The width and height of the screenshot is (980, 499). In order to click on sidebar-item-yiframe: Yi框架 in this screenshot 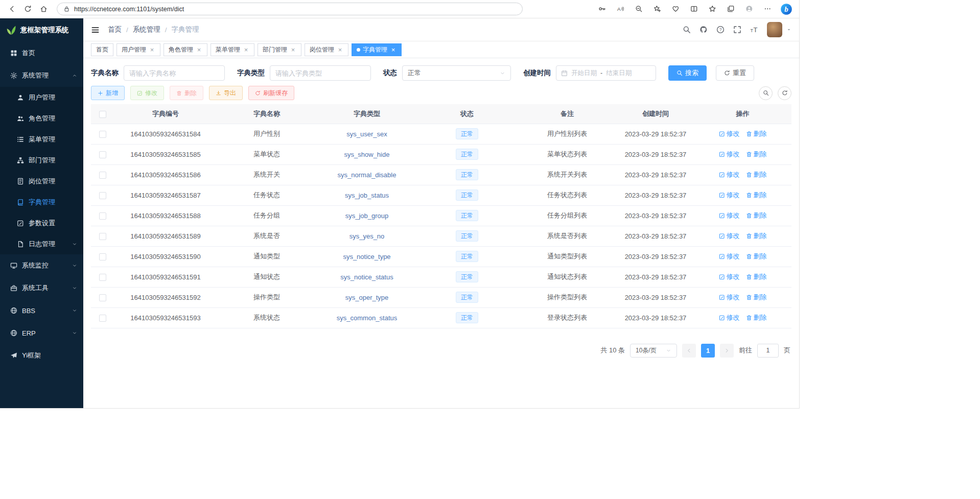, I will do `click(42, 355)`.